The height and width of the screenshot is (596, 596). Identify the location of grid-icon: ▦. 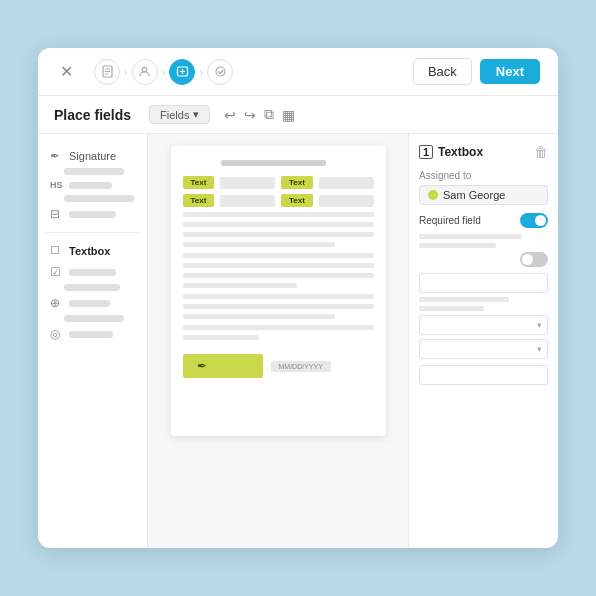
(288, 115).